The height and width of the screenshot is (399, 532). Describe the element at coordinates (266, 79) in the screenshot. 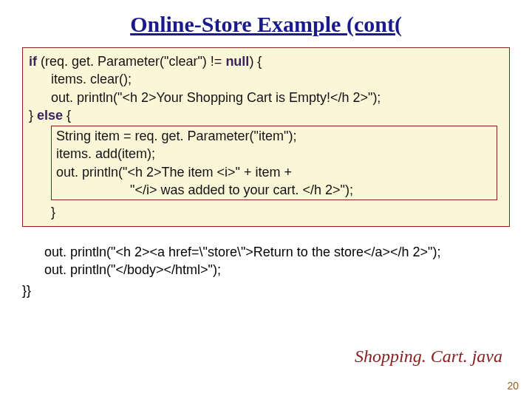

I see `code-line: items. clear();` at that location.